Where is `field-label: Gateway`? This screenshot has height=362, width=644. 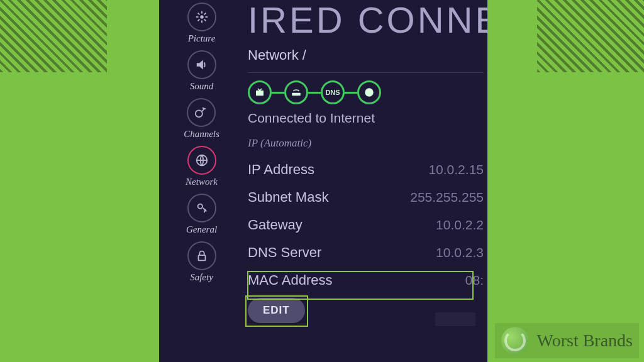
field-label: Gateway is located at coordinates (275, 225).